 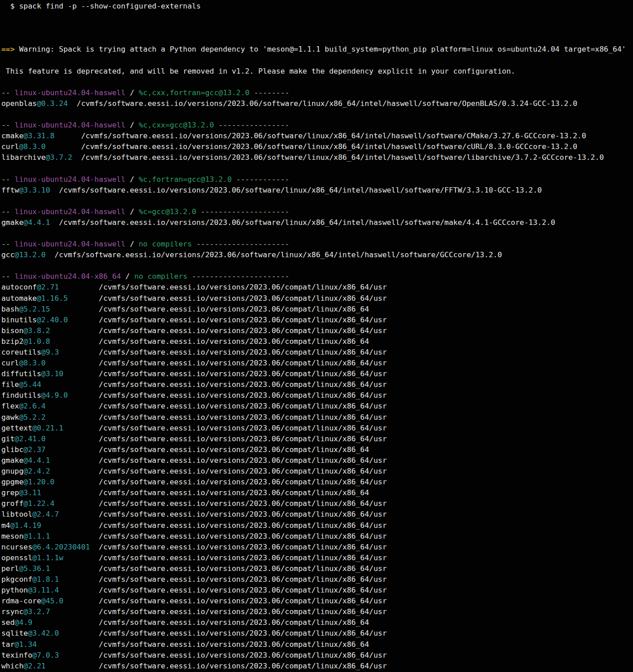 I want to click on package-row: cmake@3.31.8 /cvmfs/software.eessi.io/ve…, so click(x=317, y=136).